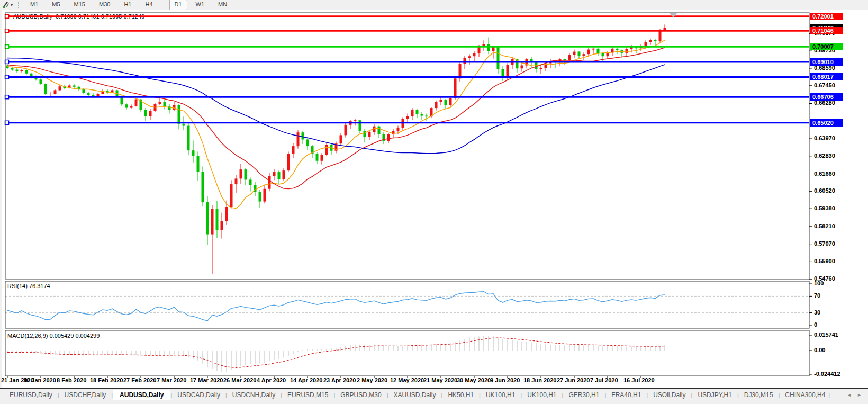 Image resolution: width=868 pixels, height=404 pixels. What do you see at coordinates (434, 394) in the screenshot?
I see `chart-tab-bar: EURUSD,Daily|USDCHF,Daily|AUDUSD,Daily|U…` at bounding box center [434, 394].